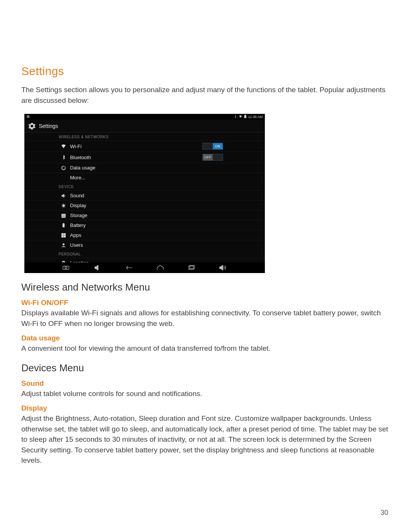 The height and width of the screenshot is (532, 411). Describe the element at coordinates (245, 117) in the screenshot. I see `battery-status-icon` at that location.